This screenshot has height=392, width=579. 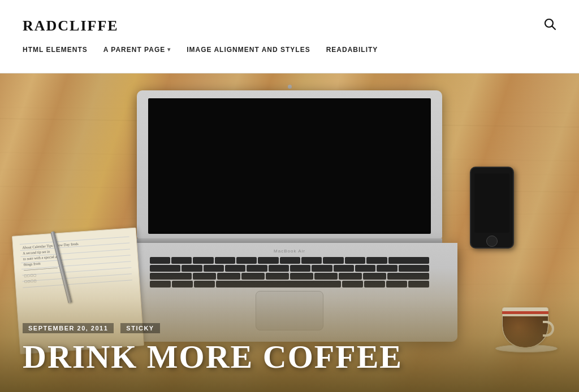 What do you see at coordinates (550, 26) in the screenshot?
I see `search-icon` at bounding box center [550, 26].